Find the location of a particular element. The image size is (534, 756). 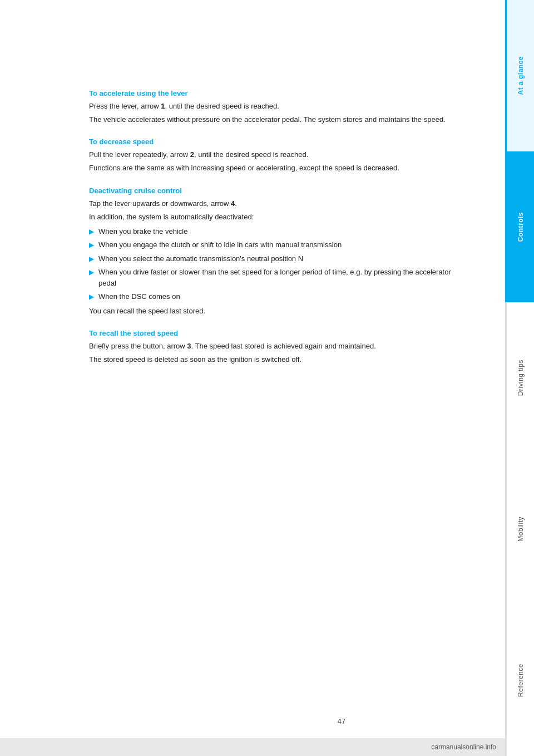

bullet-item-brake: ▶ When you brake the vehicle is located at coordinates (275, 232).